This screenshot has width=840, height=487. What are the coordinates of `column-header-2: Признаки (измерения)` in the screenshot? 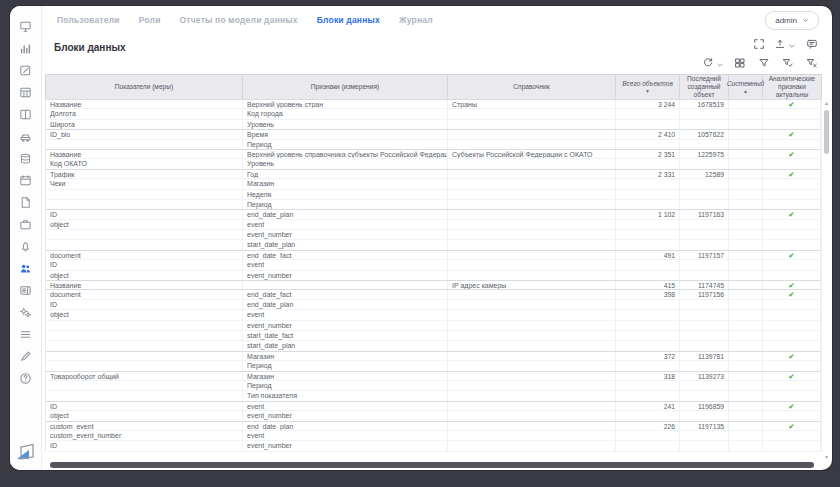 It's located at (346, 87).